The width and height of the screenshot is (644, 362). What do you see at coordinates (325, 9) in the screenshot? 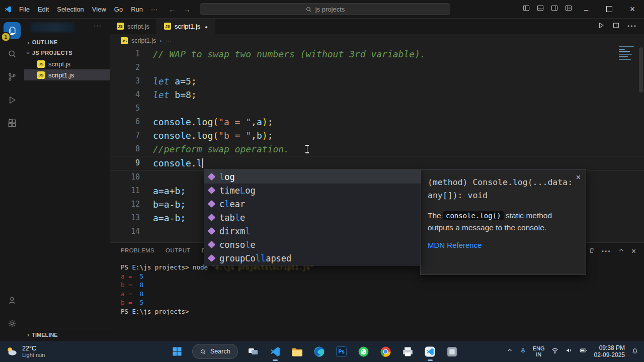
I see `command-center-search: js projects` at bounding box center [325, 9].